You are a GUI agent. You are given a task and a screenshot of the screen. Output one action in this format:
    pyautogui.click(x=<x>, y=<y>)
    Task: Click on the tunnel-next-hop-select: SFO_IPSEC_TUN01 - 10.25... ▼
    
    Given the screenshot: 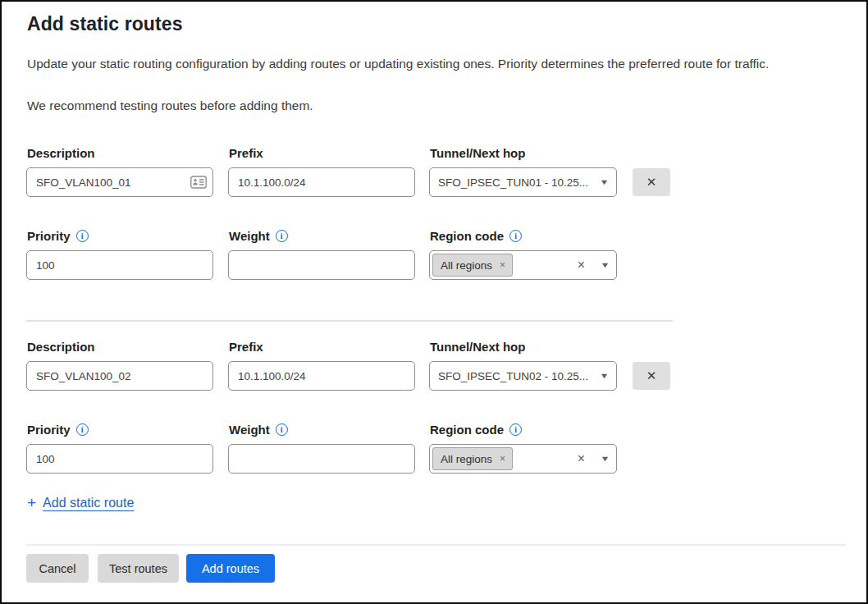 What is the action you would take?
    pyautogui.click(x=523, y=182)
    